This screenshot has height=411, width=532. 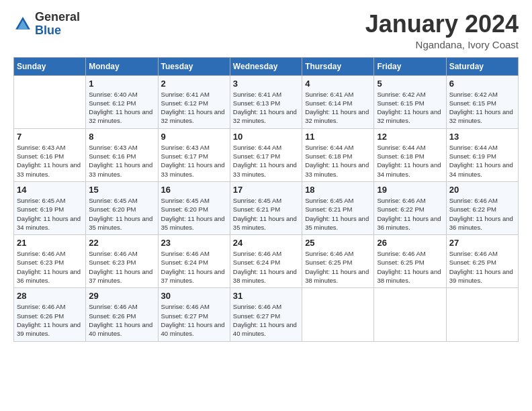 What do you see at coordinates (266, 137) in the screenshot?
I see `day-number: 10` at bounding box center [266, 137].